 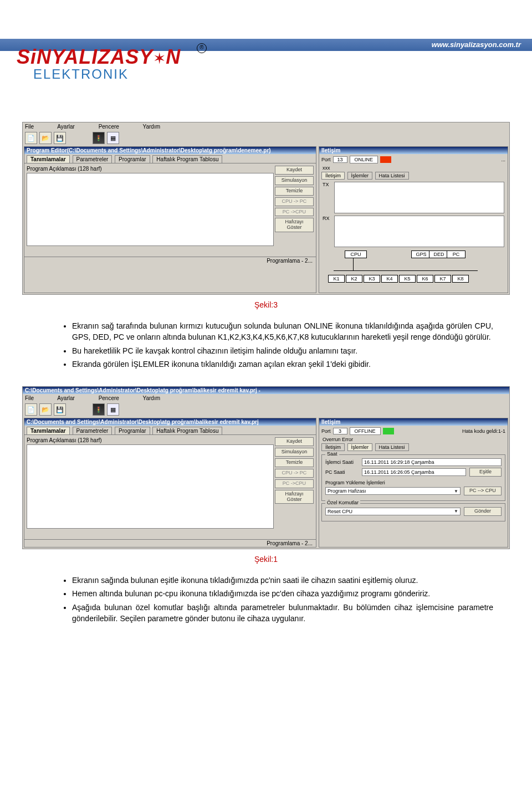 I want to click on toolbar-save-icon: 💾, so click(x=60, y=138).